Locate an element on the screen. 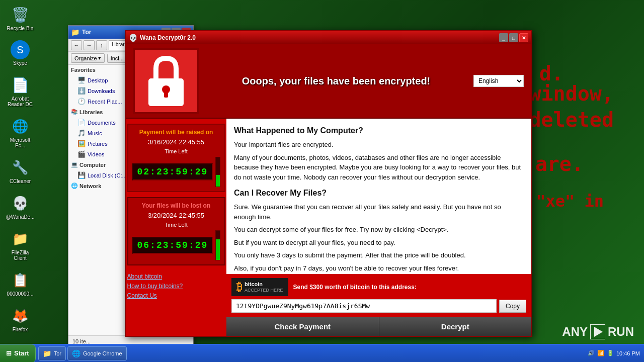  firefox-icon: 🦊 is located at coordinates (20, 316).